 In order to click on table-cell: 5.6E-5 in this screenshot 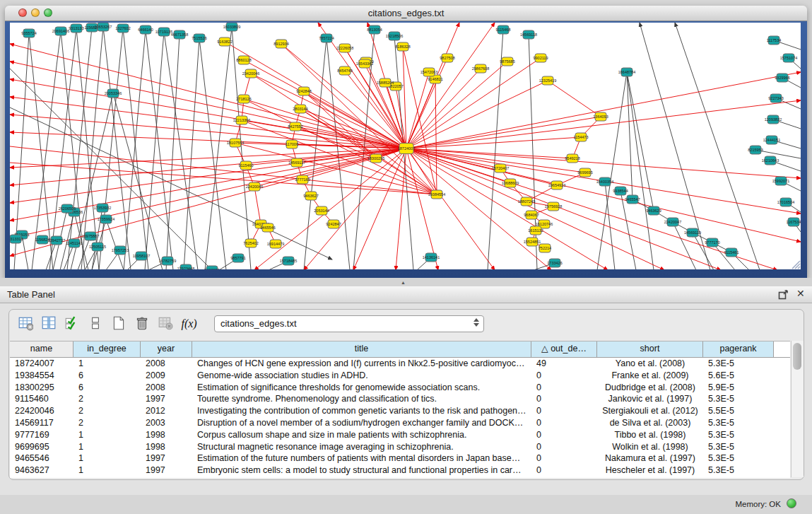, I will do `click(739, 376)`.